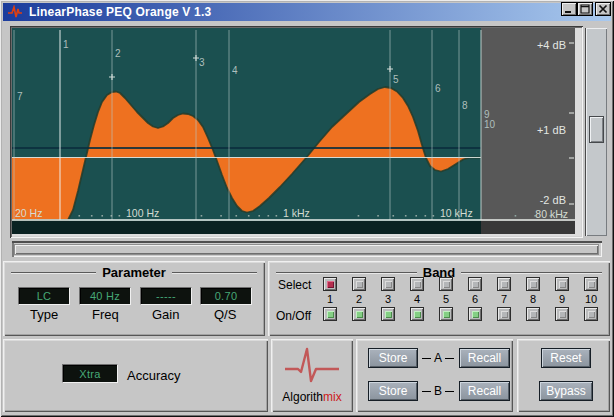 The image size is (614, 417). What do you see at coordinates (569, 9) in the screenshot?
I see `minimize-icon` at bounding box center [569, 9].